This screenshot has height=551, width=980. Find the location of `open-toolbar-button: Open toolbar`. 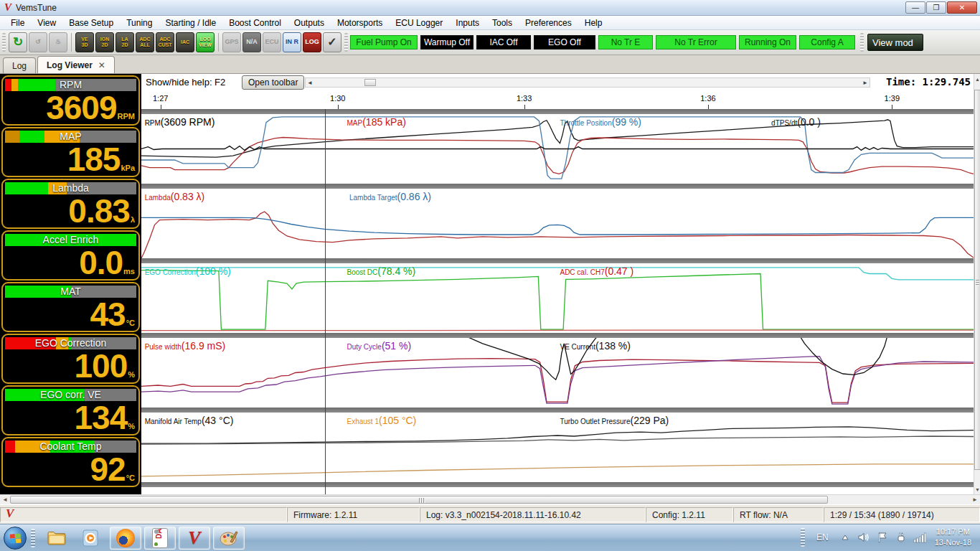

open-toolbar-button: Open toolbar is located at coordinates (273, 83).